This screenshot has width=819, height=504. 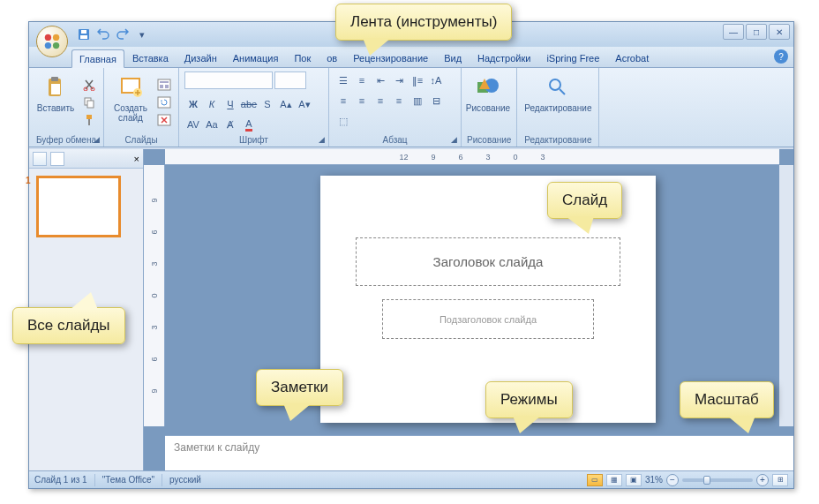 I want to click on callout-notes: Заметки, so click(x=300, y=387).